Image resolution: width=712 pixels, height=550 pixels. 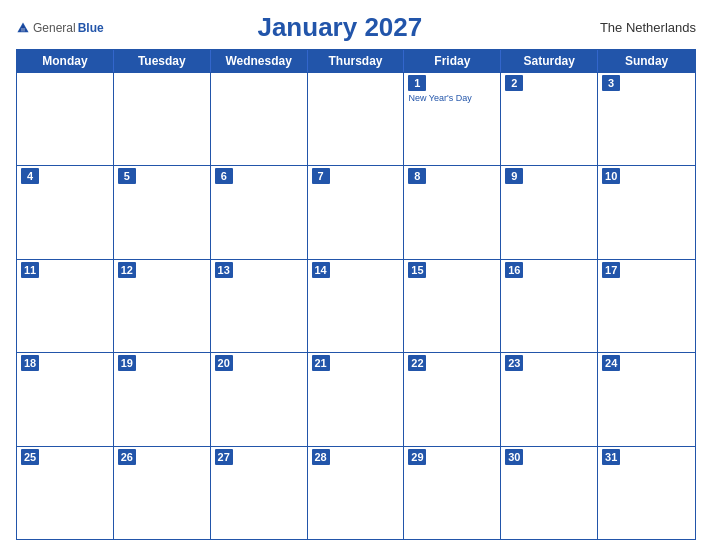 I want to click on day-cell-2-4: 15, so click(x=452, y=306).